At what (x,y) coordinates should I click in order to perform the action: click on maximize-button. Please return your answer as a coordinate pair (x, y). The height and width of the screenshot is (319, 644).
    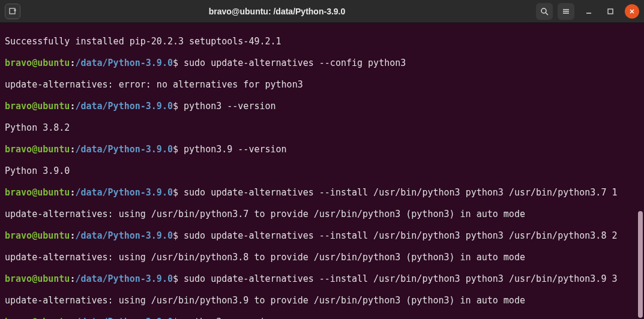
    Looking at the image, I should click on (610, 11).